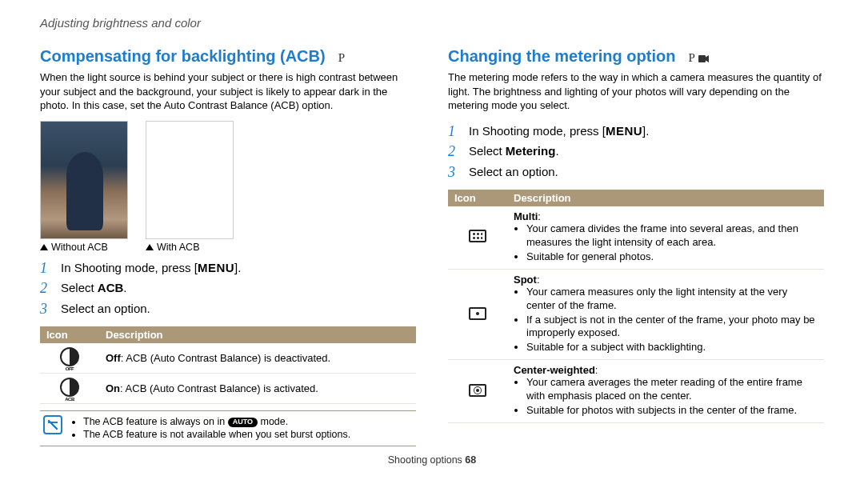 This screenshot has height=504, width=864. What do you see at coordinates (636, 238) in the screenshot?
I see `table-row: Multi: Your camera divides the frame int…` at bounding box center [636, 238].